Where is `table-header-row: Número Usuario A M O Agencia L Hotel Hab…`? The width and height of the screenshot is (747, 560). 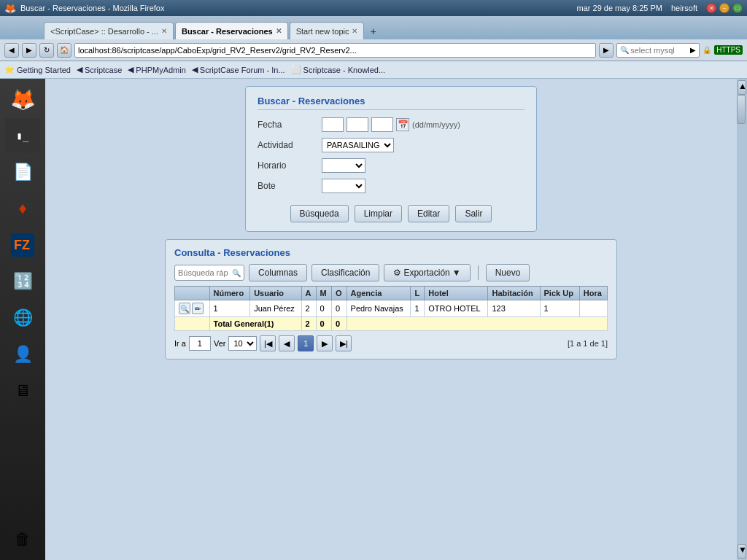 table-header-row: Número Usuario A M O Agencia L Hotel Hab… is located at coordinates (391, 293).